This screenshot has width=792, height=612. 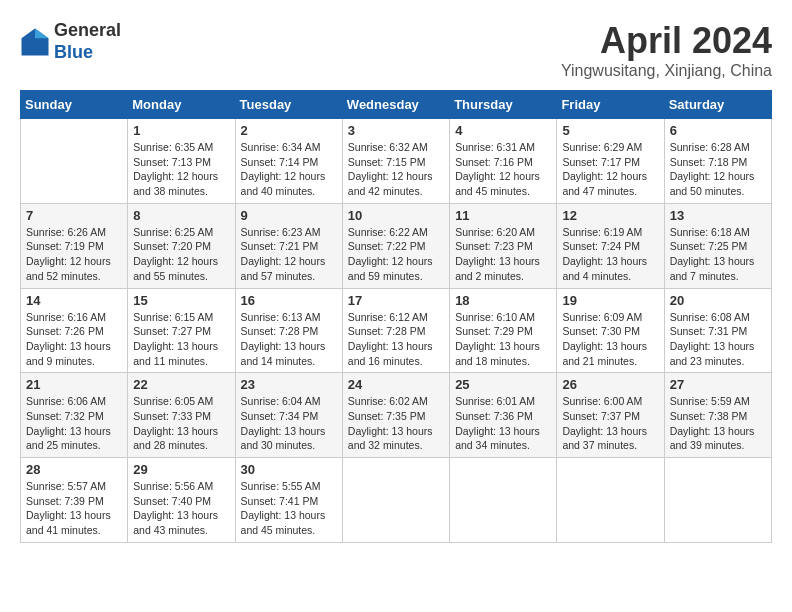 What do you see at coordinates (288, 162) in the screenshot?
I see `calendar-cell: 2Sunrise: 6:34 AMSunset: 7:14 PMDaylight…` at bounding box center [288, 162].